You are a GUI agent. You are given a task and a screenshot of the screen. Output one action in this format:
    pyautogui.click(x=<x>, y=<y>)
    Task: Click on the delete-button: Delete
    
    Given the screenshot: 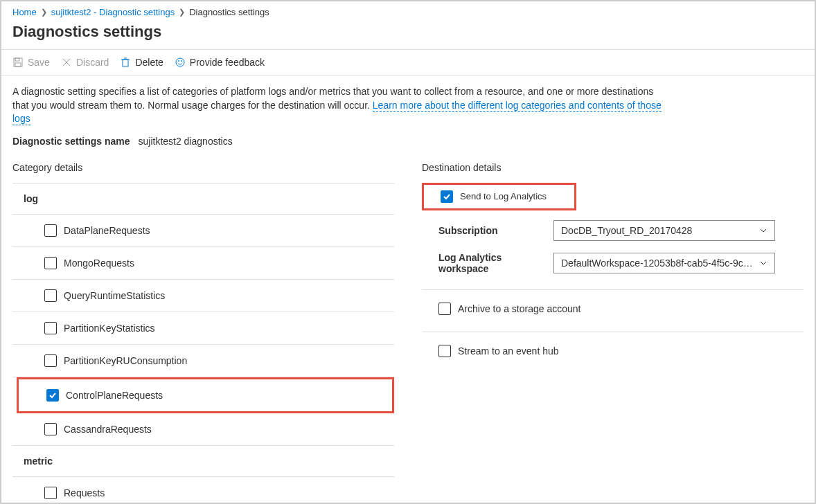 What is the action you would take?
    pyautogui.click(x=141, y=62)
    